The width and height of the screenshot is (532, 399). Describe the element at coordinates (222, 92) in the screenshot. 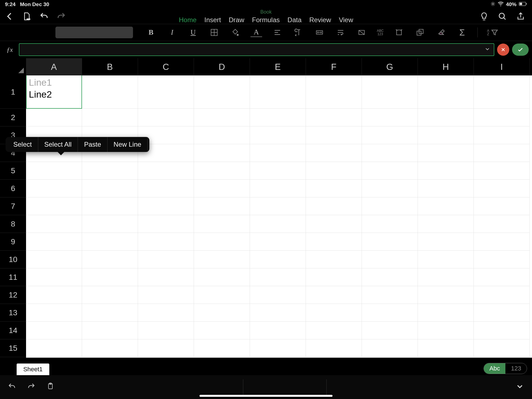

I see `cell-D1` at that location.